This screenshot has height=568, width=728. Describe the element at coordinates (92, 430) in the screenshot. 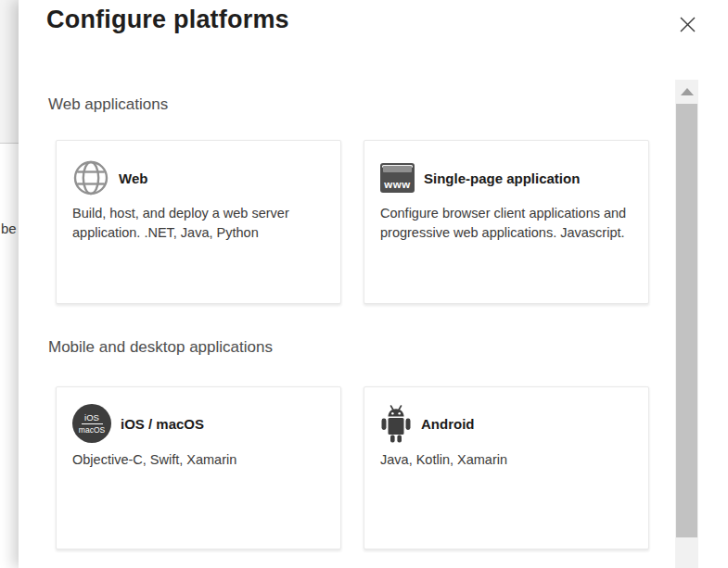

I see `ios-icon-label-bottom: macOS` at that location.